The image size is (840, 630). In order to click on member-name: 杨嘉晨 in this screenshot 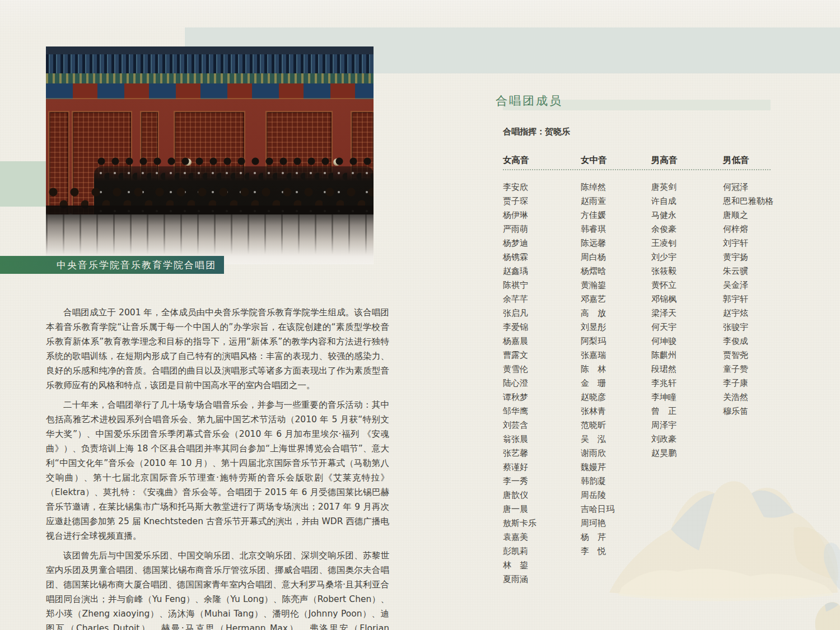, I will do `click(539, 342)`.